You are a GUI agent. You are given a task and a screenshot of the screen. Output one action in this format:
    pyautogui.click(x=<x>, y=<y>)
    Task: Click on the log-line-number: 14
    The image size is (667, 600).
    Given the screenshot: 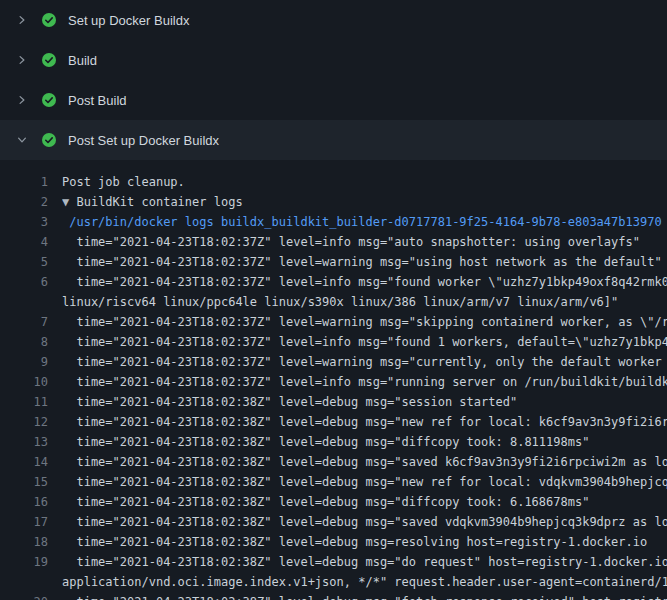 What is the action you would take?
    pyautogui.click(x=31, y=462)
    